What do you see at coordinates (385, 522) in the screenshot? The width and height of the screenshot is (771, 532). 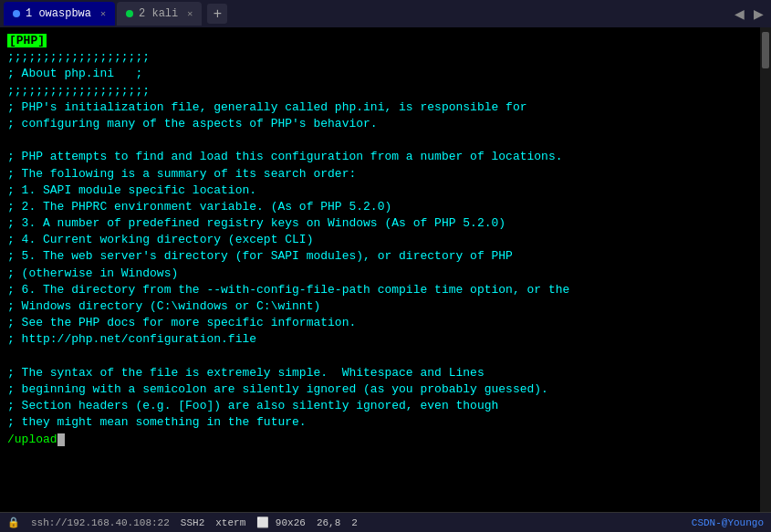 I see `status-bar: 🔒 ssh://192.168.40.108:22 SSH2 xterm ⬜ 9…` at bounding box center [385, 522].